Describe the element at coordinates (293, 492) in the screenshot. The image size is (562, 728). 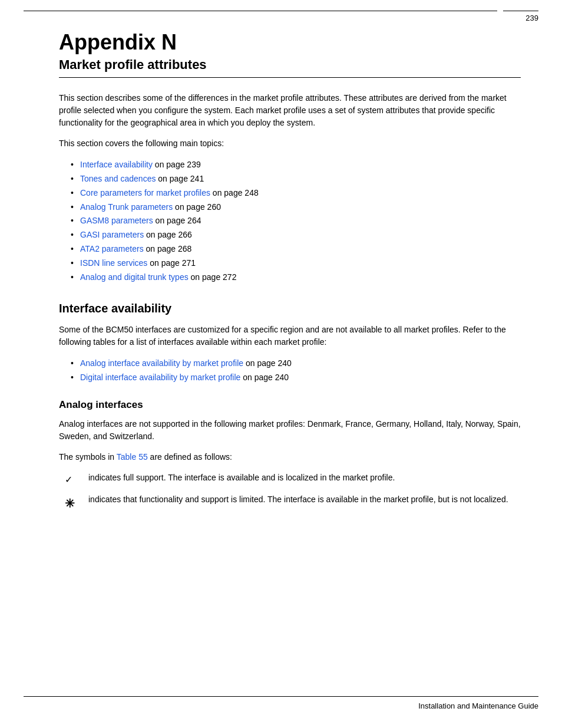
I see `symbol-list: ✓ indicates full support. The interface …` at that location.